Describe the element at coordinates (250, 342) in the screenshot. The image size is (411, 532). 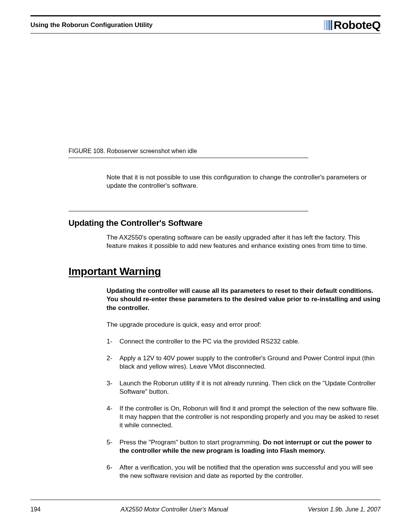
I see `list-item-text: Connect the controller to the PC via the…` at that location.